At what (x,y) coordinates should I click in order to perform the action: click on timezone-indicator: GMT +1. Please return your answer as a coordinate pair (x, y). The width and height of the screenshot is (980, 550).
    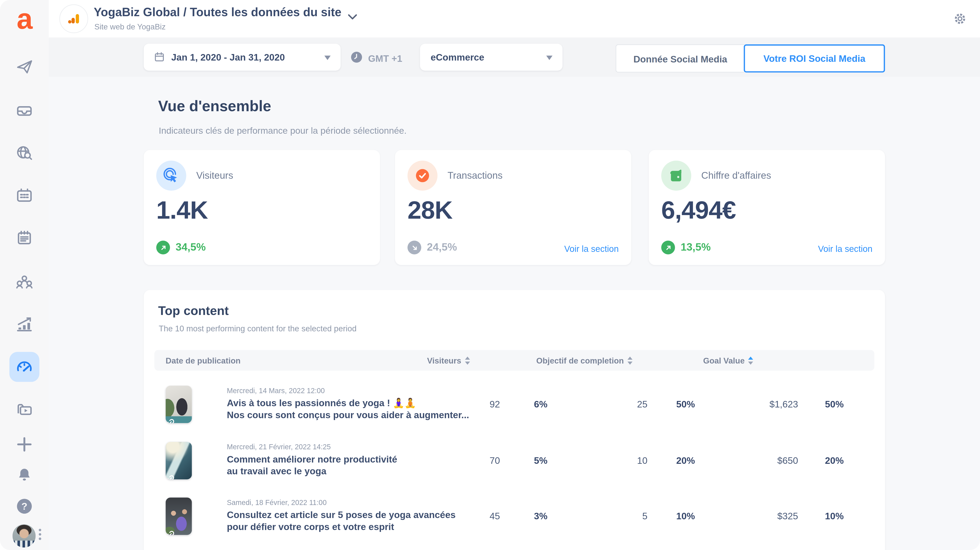
    Looking at the image, I should click on (376, 59).